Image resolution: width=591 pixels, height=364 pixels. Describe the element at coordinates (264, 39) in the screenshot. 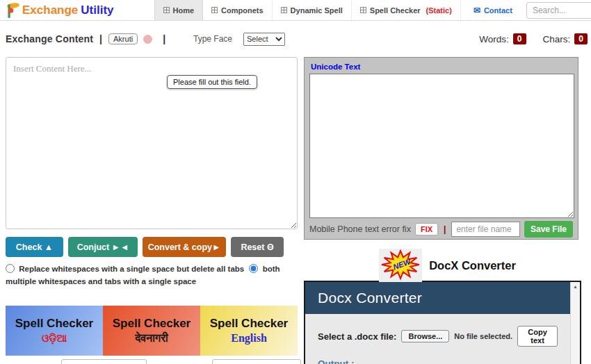

I see `typeface-select: Select` at that location.